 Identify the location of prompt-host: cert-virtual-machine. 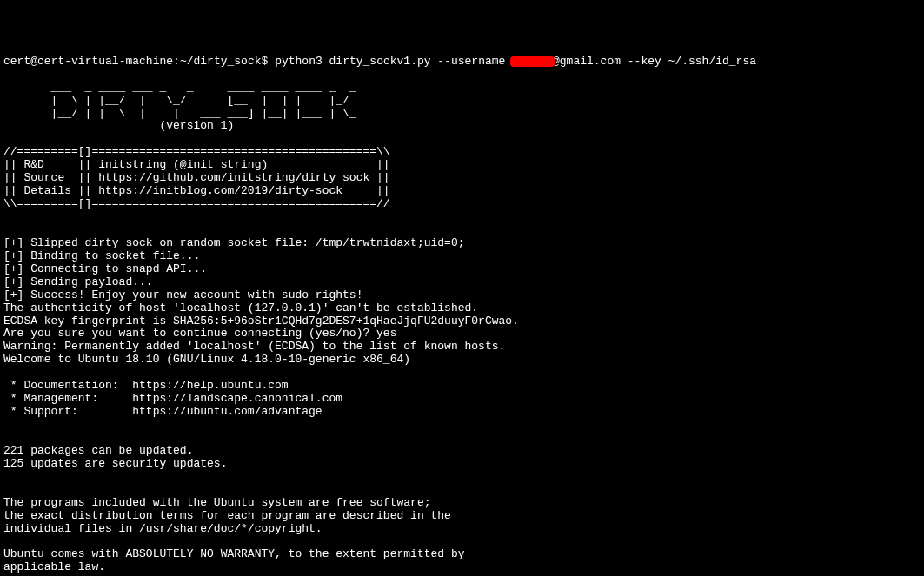
(105, 61).